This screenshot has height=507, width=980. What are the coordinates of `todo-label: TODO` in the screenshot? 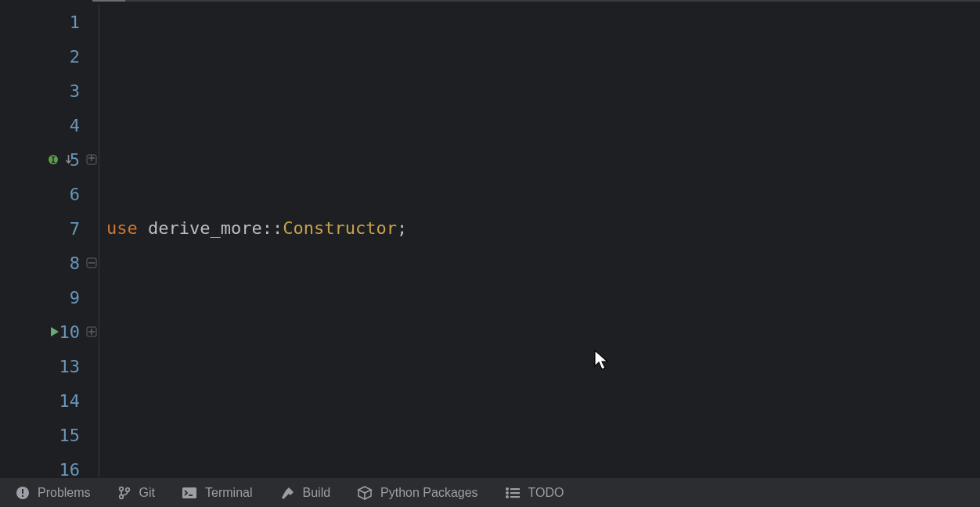 It's located at (546, 493).